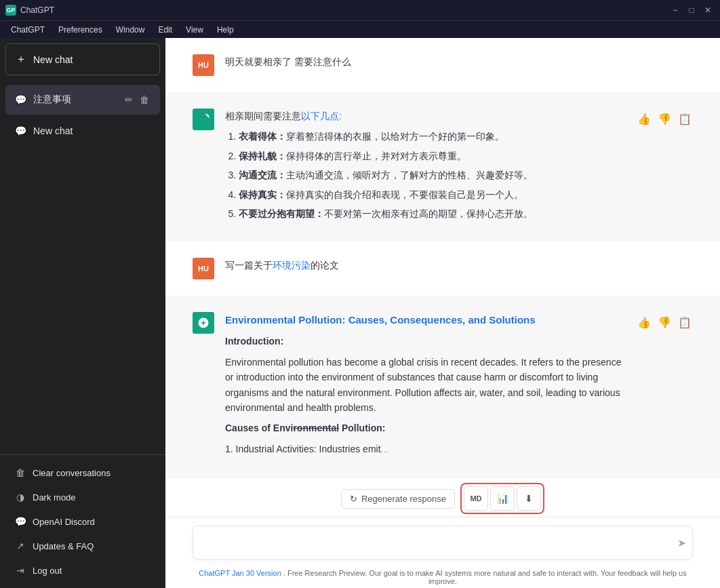 The width and height of the screenshot is (720, 588). What do you see at coordinates (83, 521) in the screenshot?
I see `sidebar-bottom: 🗑 Clear conversations ◑ Dark mode 💬 Open…` at bounding box center [83, 521].